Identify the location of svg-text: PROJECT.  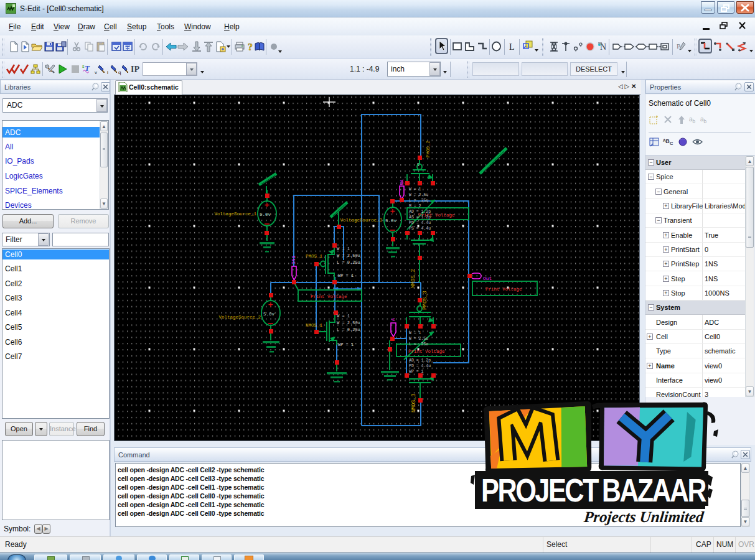
(540, 490).